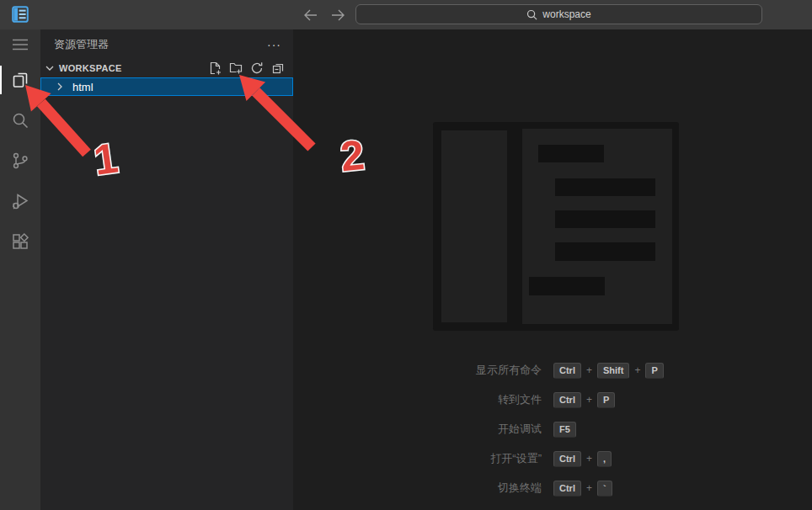 The image size is (812, 510). I want to click on sidebar-item-explorer, so click(20, 80).